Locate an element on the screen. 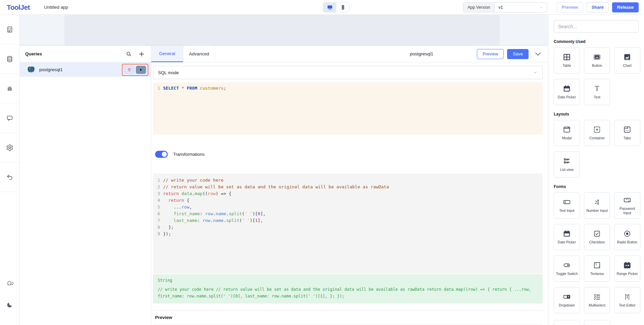 The width and height of the screenshot is (644, 325). add-query-icon is located at coordinates (142, 54).